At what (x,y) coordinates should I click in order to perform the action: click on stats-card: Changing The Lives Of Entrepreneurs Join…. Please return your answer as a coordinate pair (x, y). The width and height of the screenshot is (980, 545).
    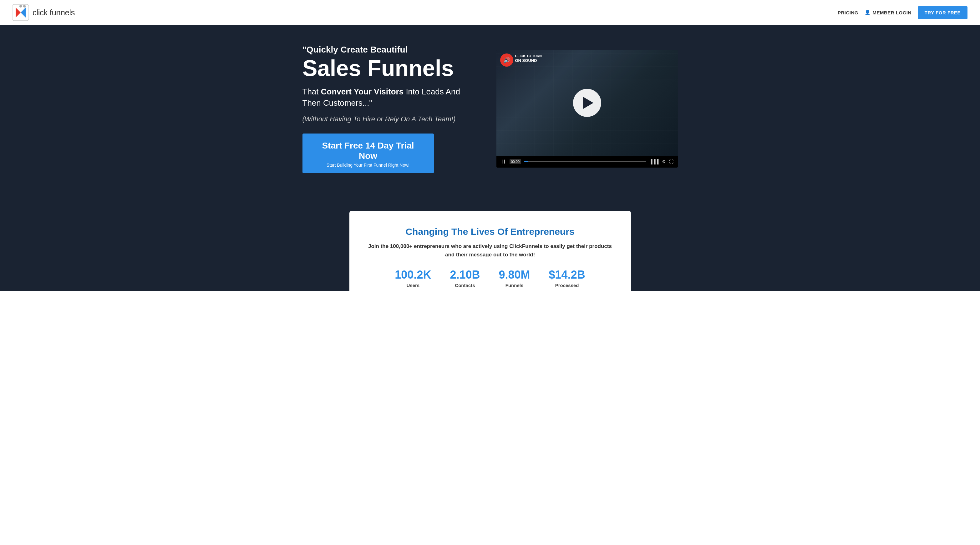
    Looking at the image, I should click on (490, 257).